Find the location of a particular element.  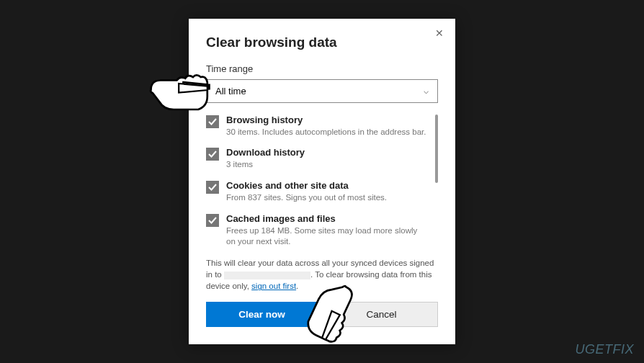

item-desc: 3 items is located at coordinates (327, 164).